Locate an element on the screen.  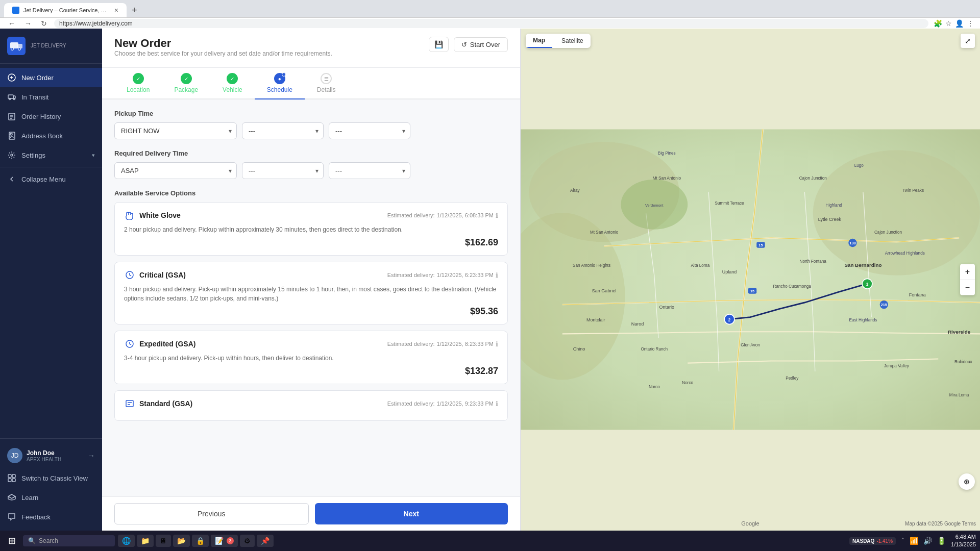
sidebar-item-settings: Settings ▾ is located at coordinates (51, 155).